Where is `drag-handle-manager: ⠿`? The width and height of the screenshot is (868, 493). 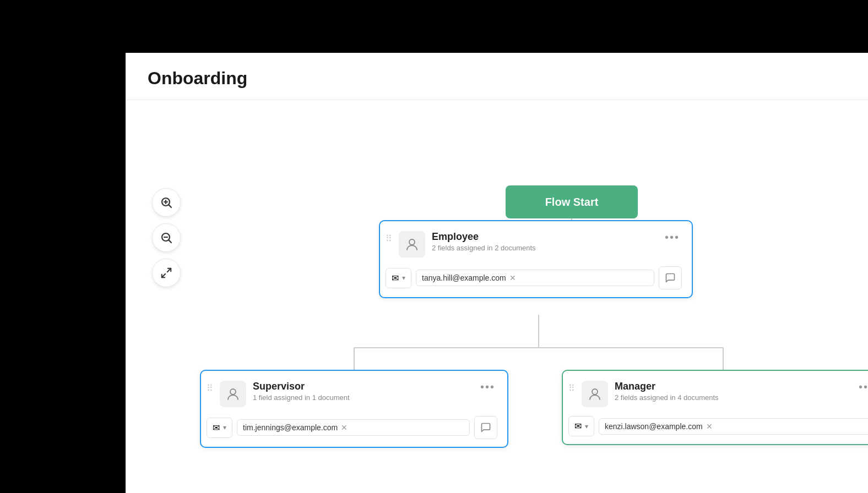
drag-handle-manager: ⠿ is located at coordinates (572, 388).